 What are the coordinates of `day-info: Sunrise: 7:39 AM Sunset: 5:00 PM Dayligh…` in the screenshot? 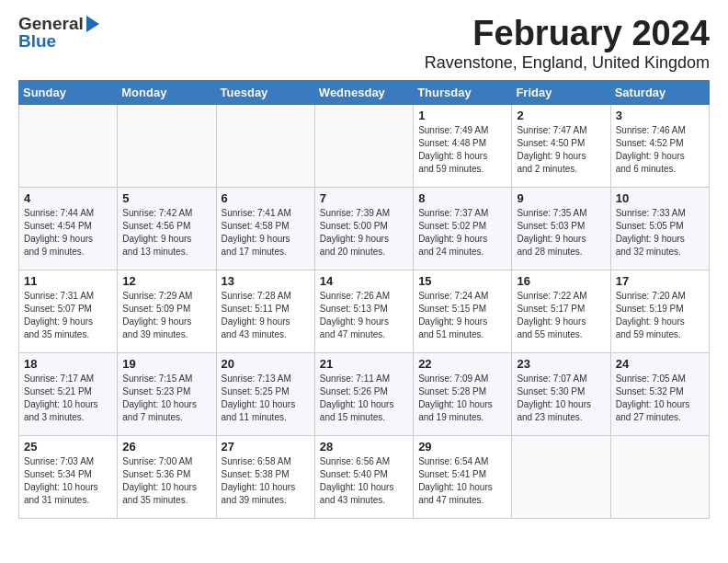 It's located at (364, 233).